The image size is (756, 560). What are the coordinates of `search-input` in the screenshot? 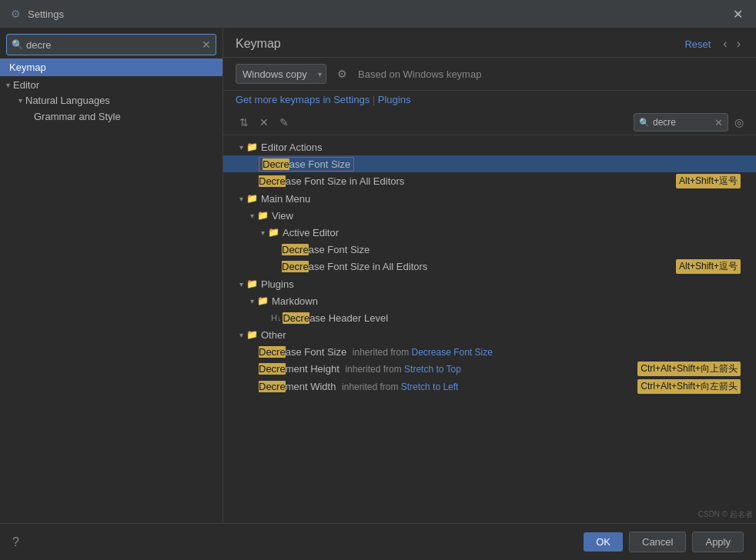 It's located at (114, 45).